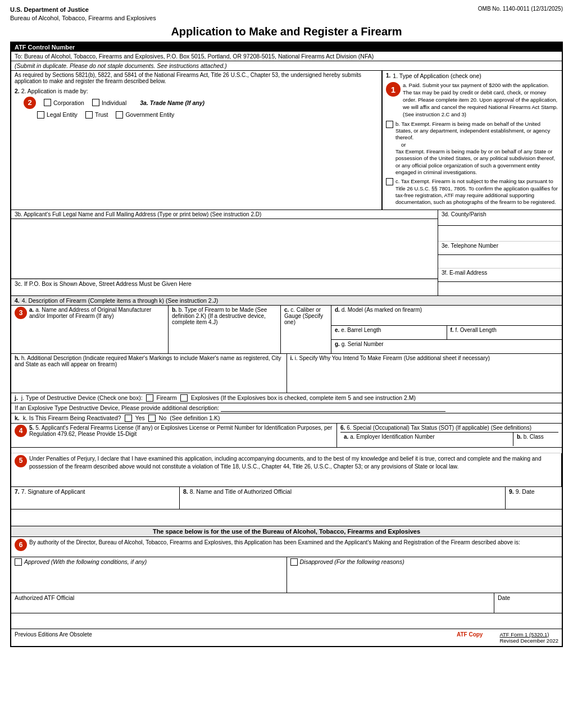 The width and height of the screenshot is (573, 728). What do you see at coordinates (294, 543) in the screenshot?
I see `atf-use-text: By authority of the Director, Bureau of …` at bounding box center [294, 543].